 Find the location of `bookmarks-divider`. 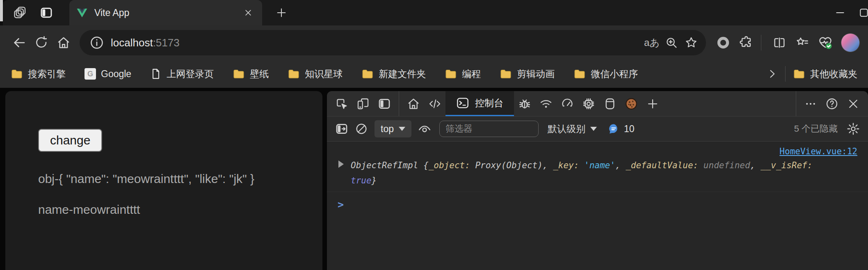

bookmarks-divider is located at coordinates (785, 74).